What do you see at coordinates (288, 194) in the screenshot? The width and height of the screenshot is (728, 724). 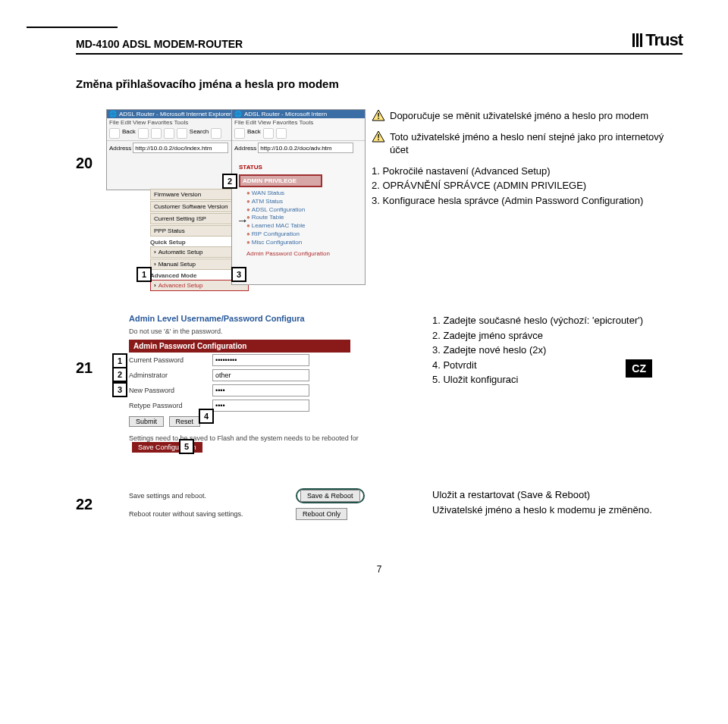 I see `menu-item: ●WAN Status` at bounding box center [288, 194].